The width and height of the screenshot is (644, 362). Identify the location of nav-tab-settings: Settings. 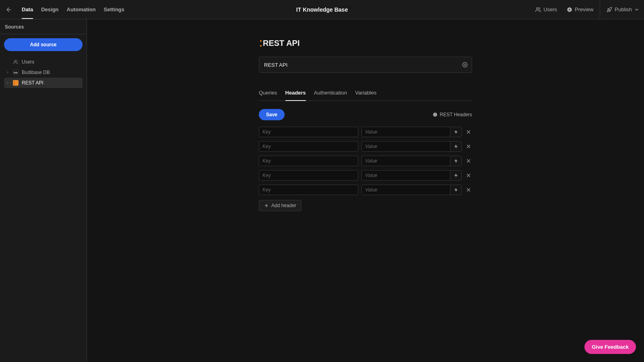
(114, 10).